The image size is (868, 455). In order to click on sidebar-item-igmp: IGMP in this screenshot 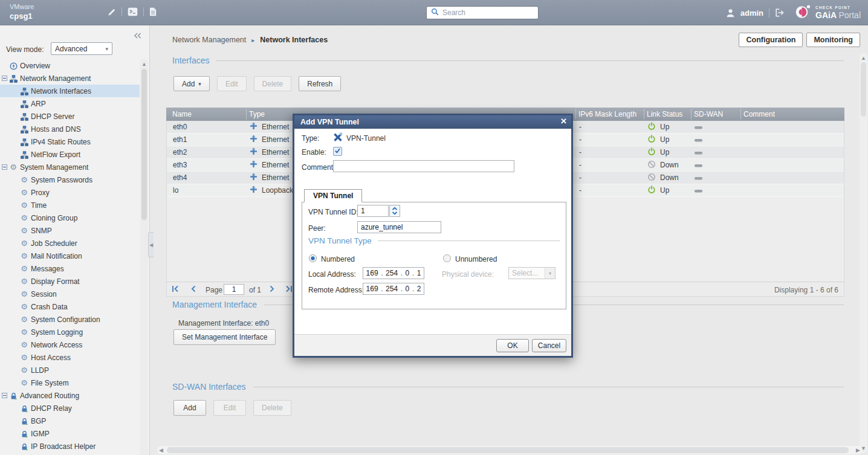, I will do `click(70, 434)`.